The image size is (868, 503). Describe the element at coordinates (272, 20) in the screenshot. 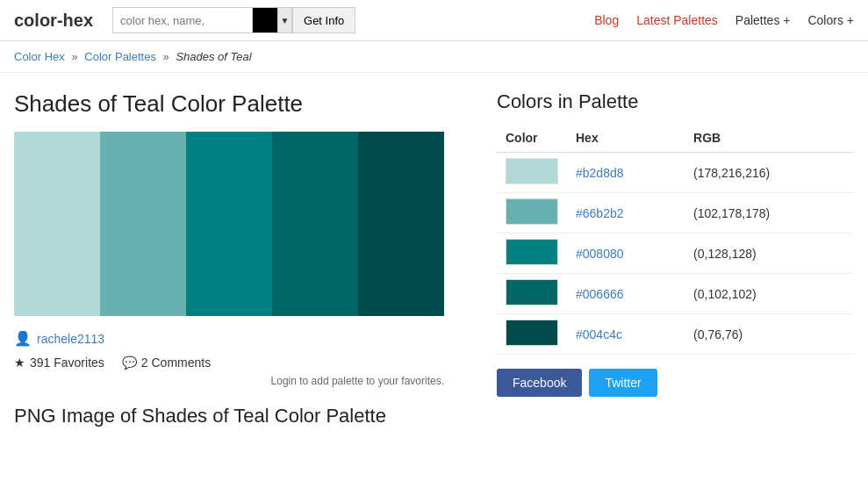

I see `color-preview-wrapper: ▼` at that location.